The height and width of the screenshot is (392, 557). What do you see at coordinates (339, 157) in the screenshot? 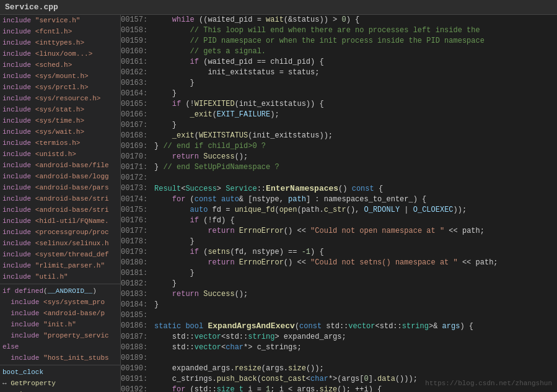
I see `code-line-170: 00170: return Success();` at bounding box center [339, 157].